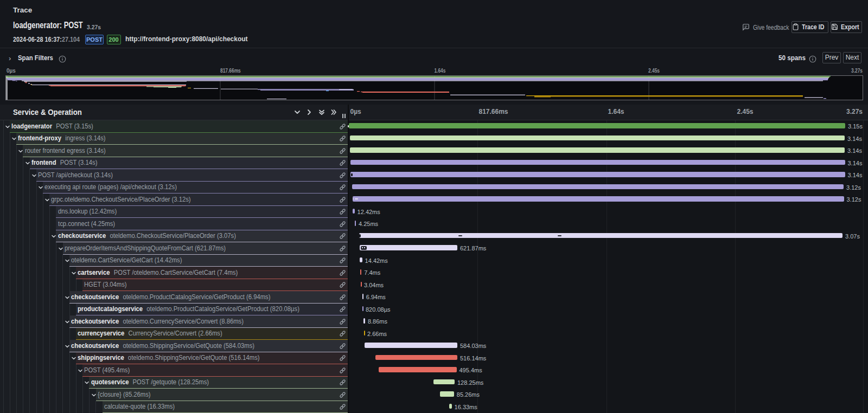  What do you see at coordinates (439, 70) in the screenshot?
I see `svg-text: 1.64s` at bounding box center [439, 70].